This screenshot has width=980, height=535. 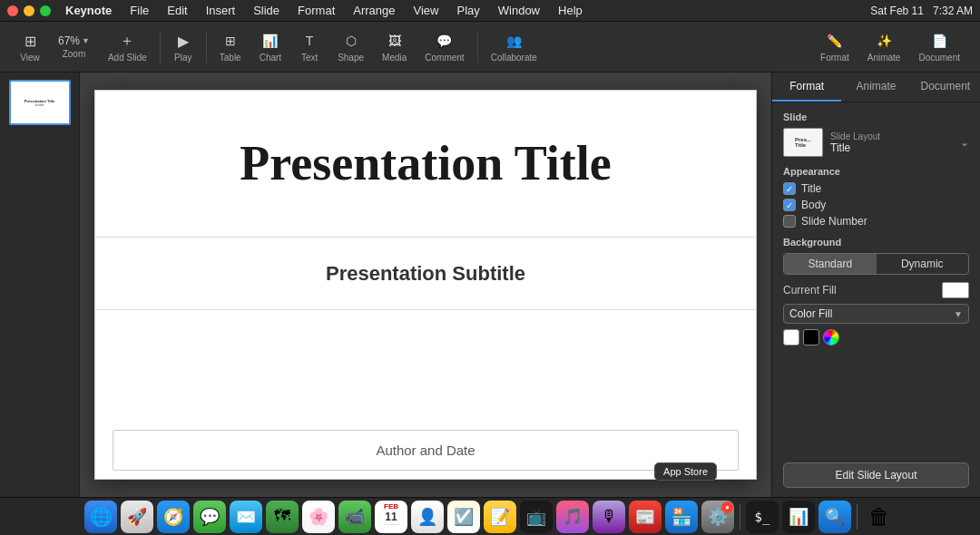 What do you see at coordinates (13, 11) in the screenshot?
I see `close-button` at bounding box center [13, 11].